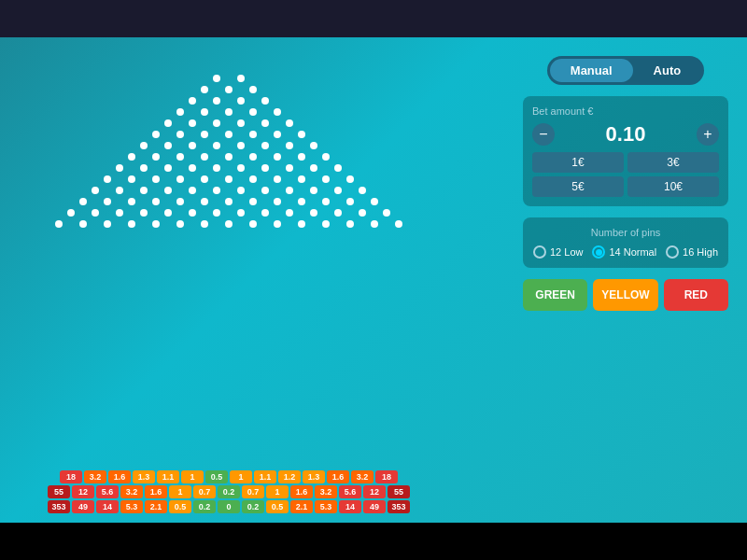  I want to click on bet-quick-button: 10€, so click(673, 187).